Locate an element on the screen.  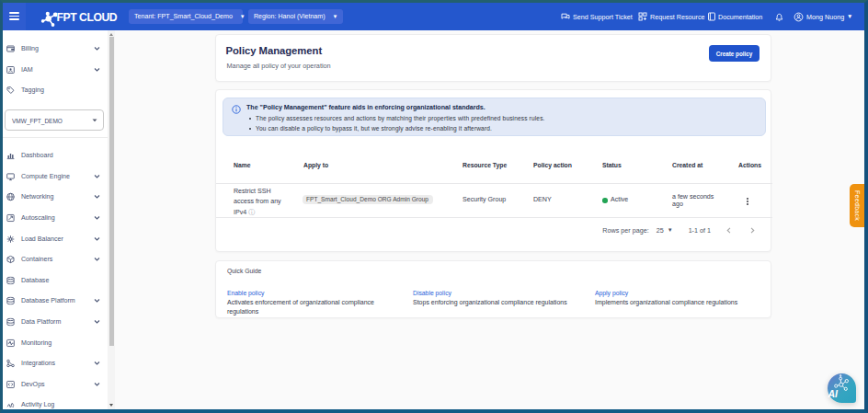
svg-text: AI is located at coordinates (833, 394).